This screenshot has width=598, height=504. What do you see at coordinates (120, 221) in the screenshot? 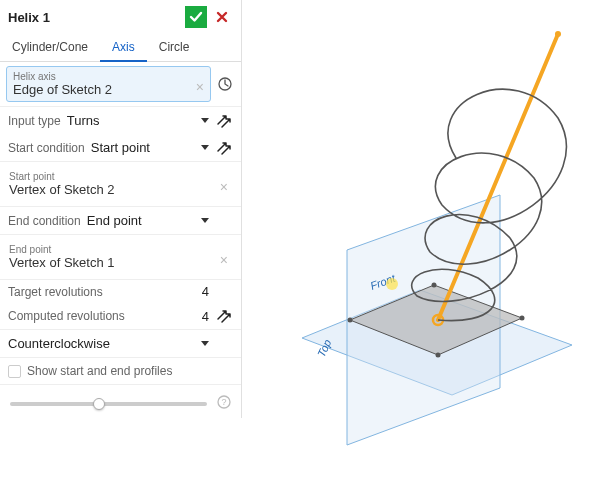
I see `end-condition-row: End condition End point` at bounding box center [120, 221].